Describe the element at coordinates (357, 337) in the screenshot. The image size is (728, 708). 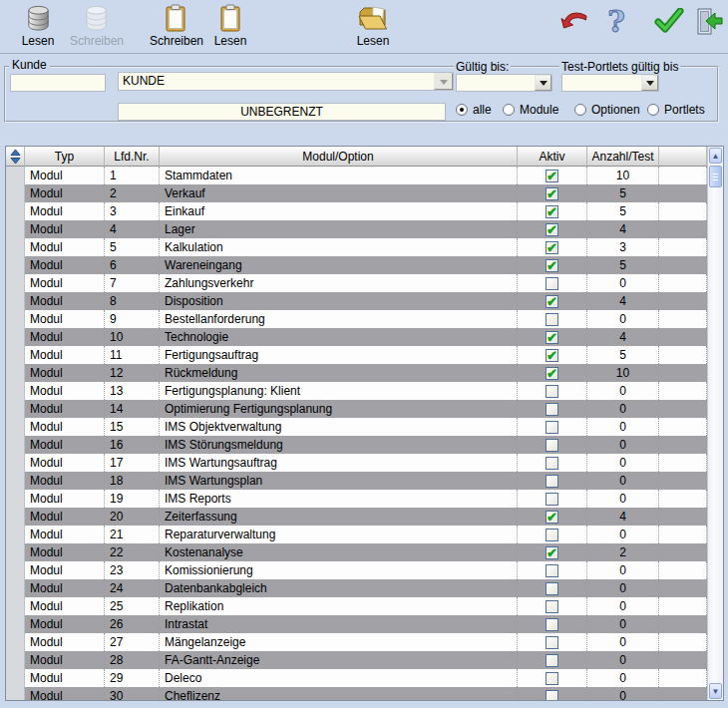
I see `table-row: Modul 10 Technologie 4` at that location.